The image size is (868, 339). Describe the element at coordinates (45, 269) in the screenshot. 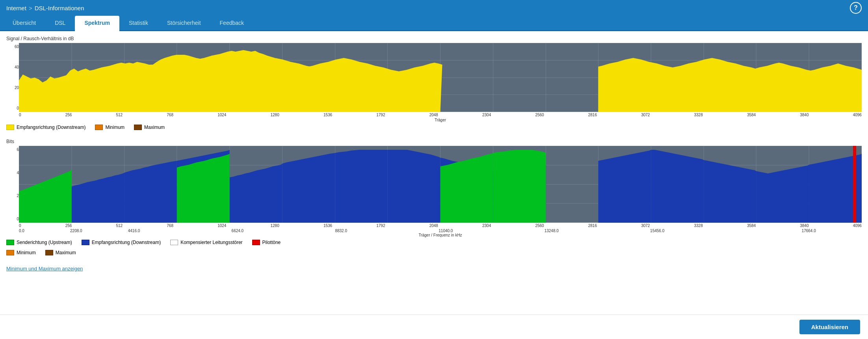

I see `minmax-link: Minimum und Maximum anzeigen` at that location.